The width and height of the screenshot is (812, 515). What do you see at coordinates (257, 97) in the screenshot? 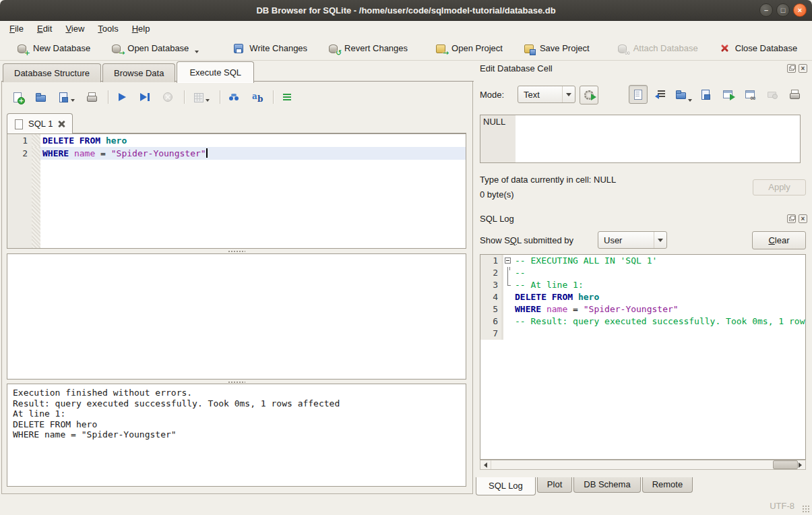
I see `replace-button` at bounding box center [257, 97].